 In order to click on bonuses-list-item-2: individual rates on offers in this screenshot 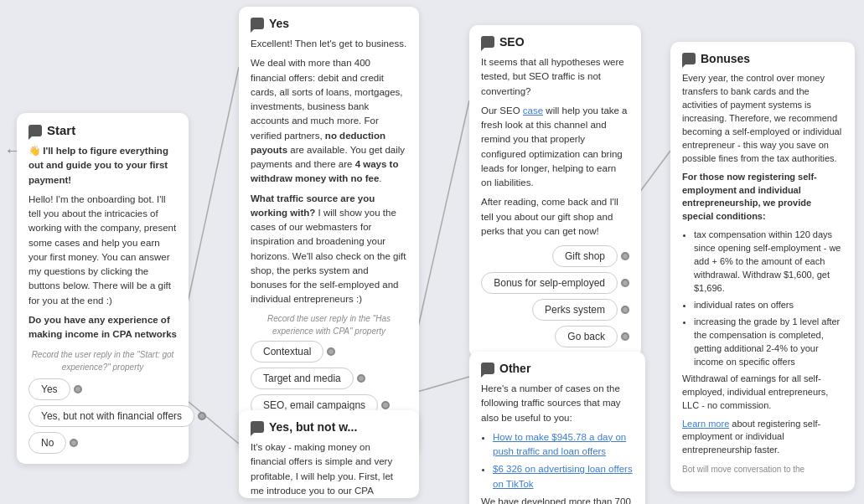, I will do `click(768, 306)`.